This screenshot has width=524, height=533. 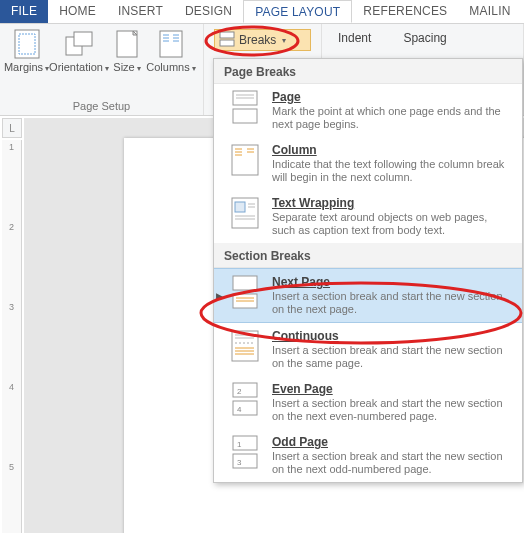 What do you see at coordinates (26, 64) in the screenshot?
I see `margins-button: Margins▾` at bounding box center [26, 64].